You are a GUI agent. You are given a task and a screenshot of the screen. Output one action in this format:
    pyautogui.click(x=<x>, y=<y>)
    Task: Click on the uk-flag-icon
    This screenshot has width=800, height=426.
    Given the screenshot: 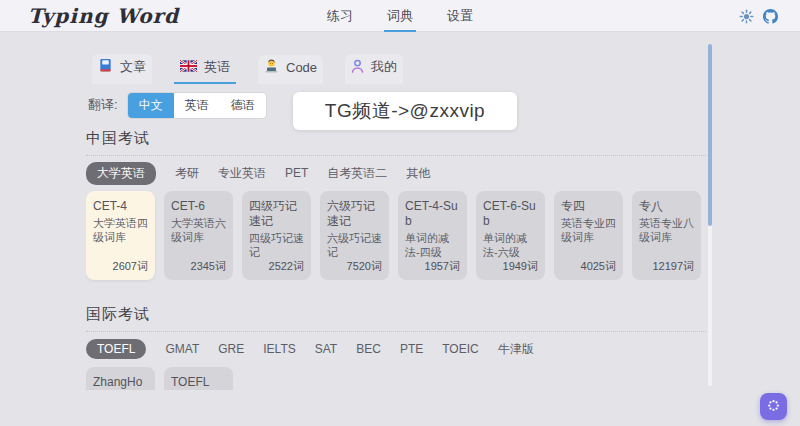 What is the action you would take?
    pyautogui.click(x=188, y=68)
    